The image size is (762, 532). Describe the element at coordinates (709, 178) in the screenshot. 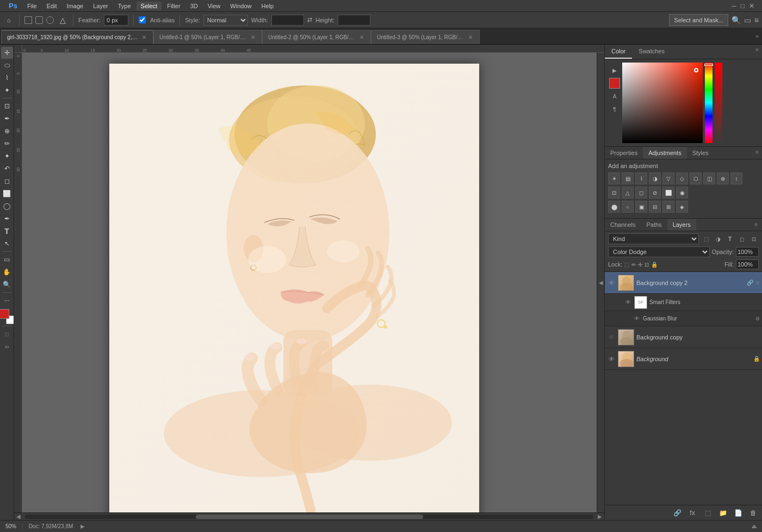

I see `adj-bw: ◫` at that location.